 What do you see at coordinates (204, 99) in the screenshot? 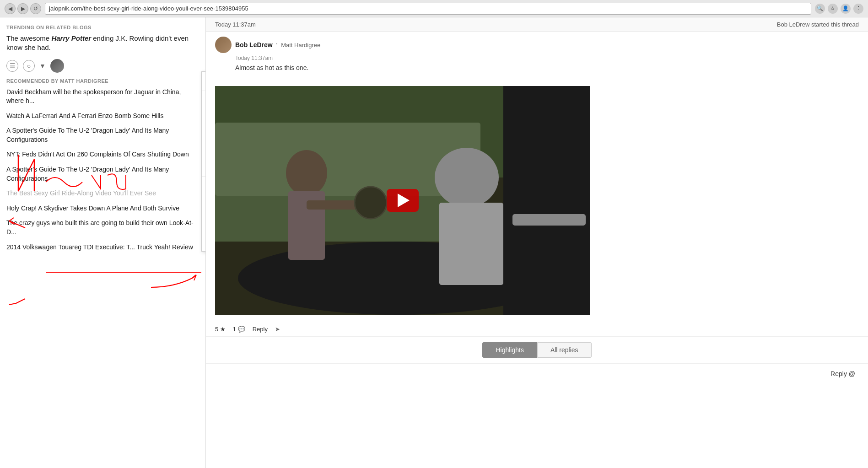
I see `related-blogs-header: RELATED BLOGS` at bounding box center [204, 99].